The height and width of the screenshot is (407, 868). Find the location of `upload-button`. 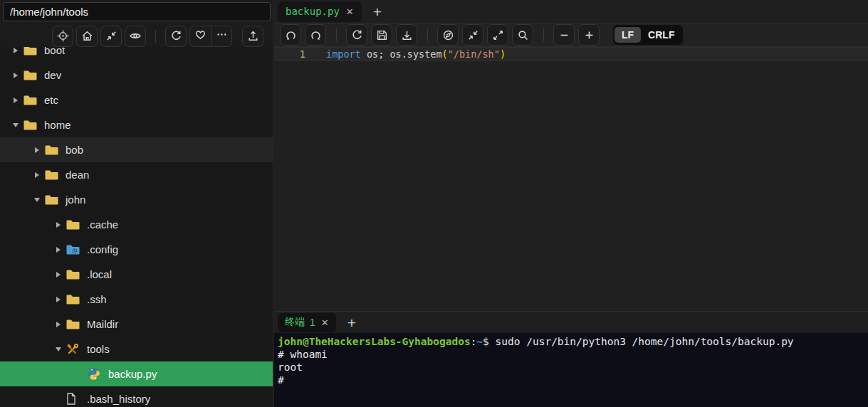

upload-button is located at coordinates (253, 36).